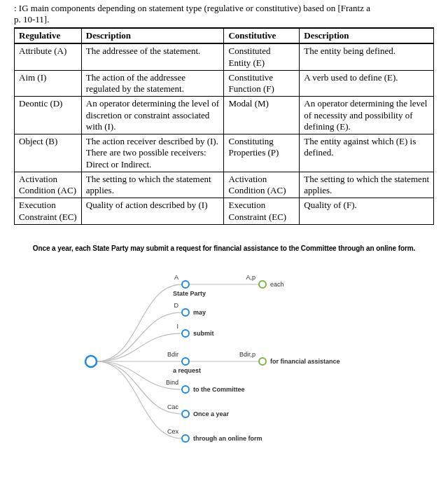 This screenshot has height=491, width=448. I want to click on table-row: Deontic (D) An operator determining the …, so click(224, 116).